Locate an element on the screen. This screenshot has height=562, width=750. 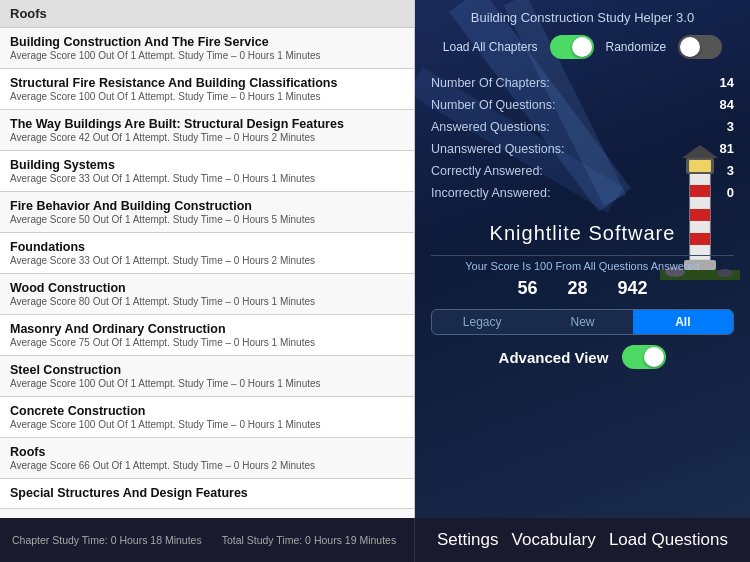
score-num-3: 942 is located at coordinates (633, 288).